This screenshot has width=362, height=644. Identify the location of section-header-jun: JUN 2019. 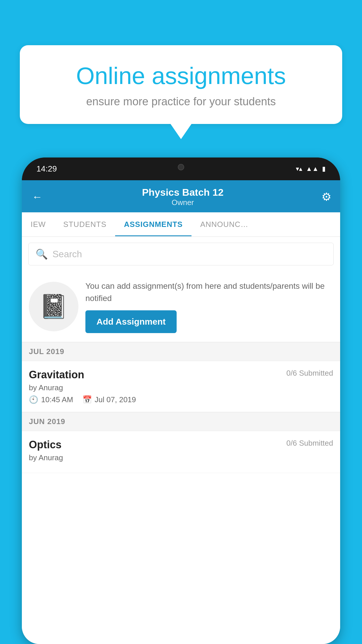
(181, 422).